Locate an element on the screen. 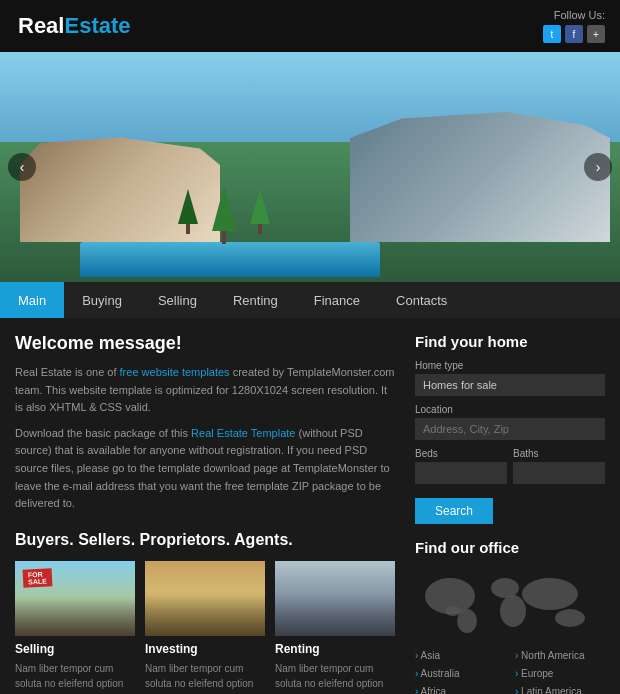 The width and height of the screenshot is (620, 694). main-nav: Main Buying Selling Renting Finance Cont… is located at coordinates (310, 300).